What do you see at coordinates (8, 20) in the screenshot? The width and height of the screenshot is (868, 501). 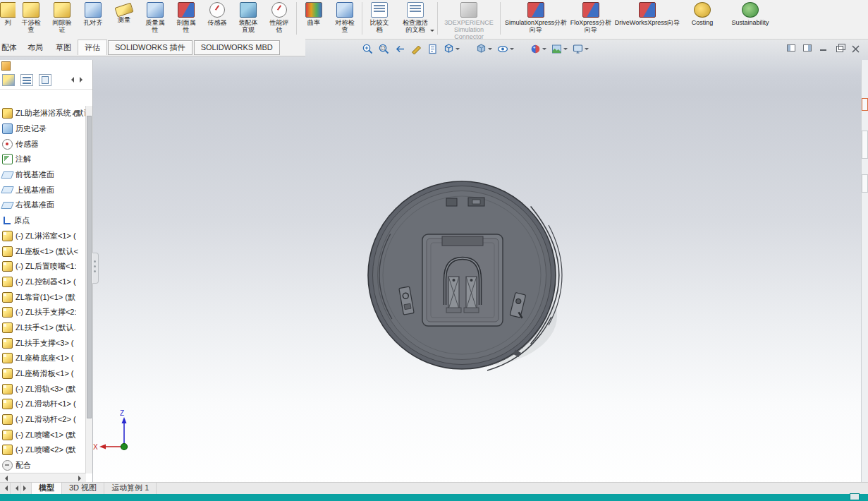 I see `ribbon-button-clipped: 列` at bounding box center [8, 20].